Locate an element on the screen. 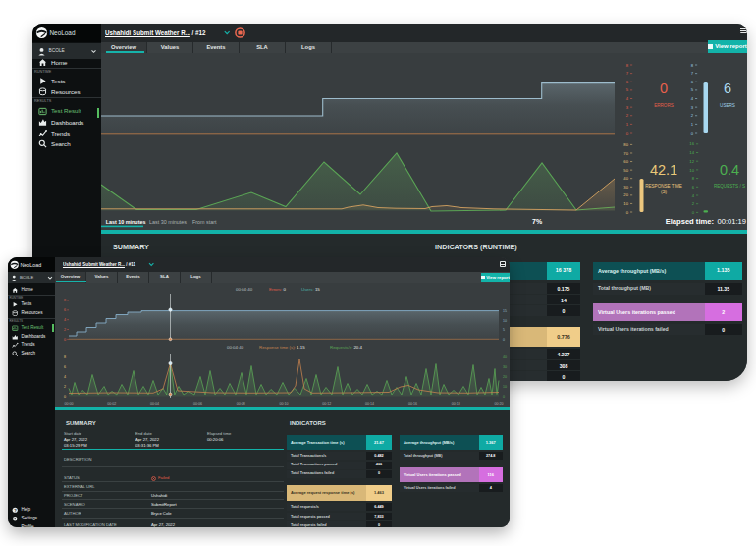  svg-text: 12 is located at coordinates (691, 161).